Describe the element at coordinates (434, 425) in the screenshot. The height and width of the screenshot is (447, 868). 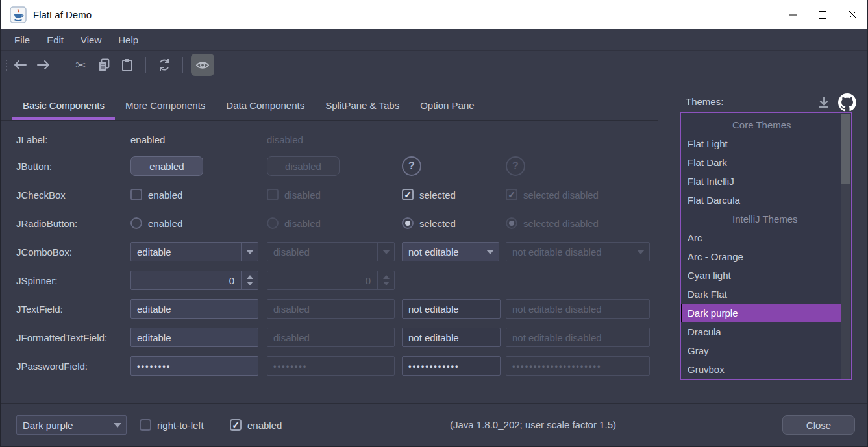
I see `bottom-bar: Dark purple right-to-left ✓ enabled (Jav…` at that location.